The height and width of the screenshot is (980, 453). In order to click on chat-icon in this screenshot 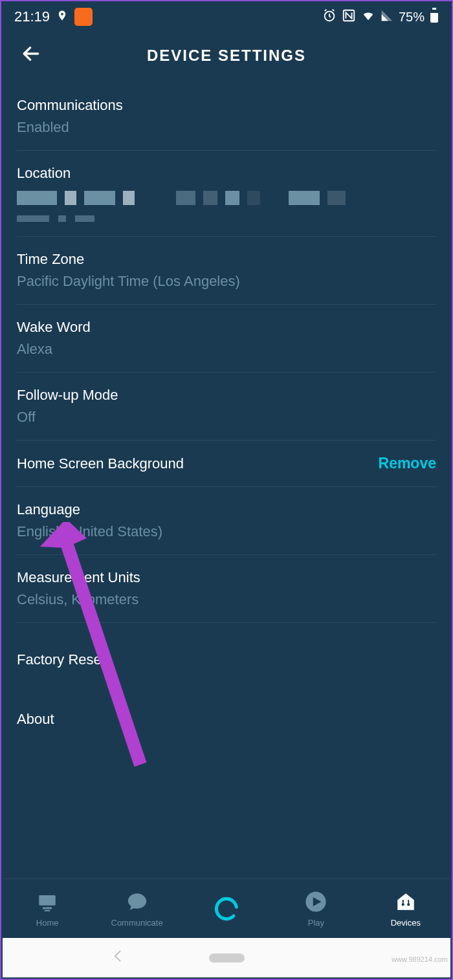, I will do `click(137, 902)`.